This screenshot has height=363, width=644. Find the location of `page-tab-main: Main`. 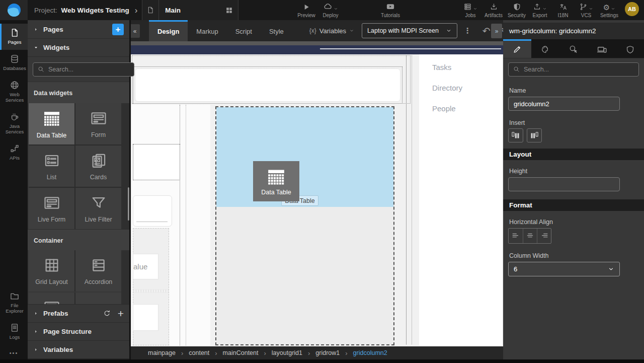

page-tab-main: Main is located at coordinates (190, 10).